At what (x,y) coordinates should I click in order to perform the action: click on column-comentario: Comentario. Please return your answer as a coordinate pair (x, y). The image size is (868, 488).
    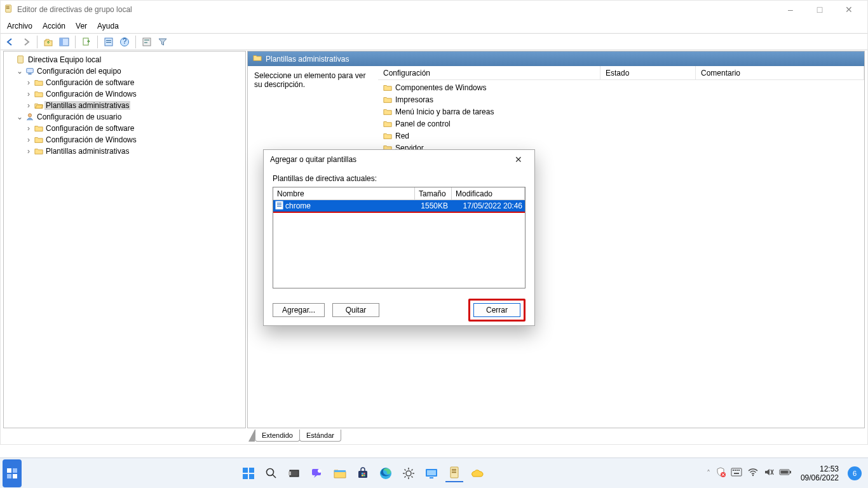
    Looking at the image, I should click on (780, 72).